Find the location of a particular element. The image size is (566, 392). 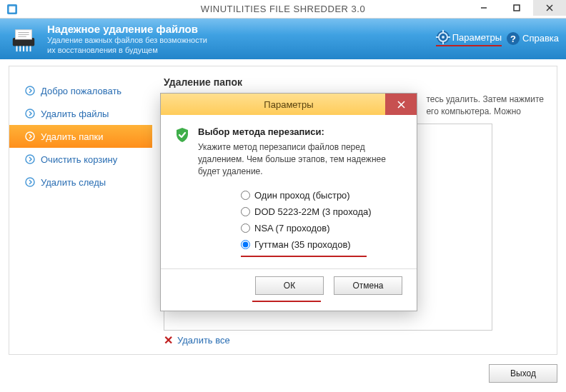

delete-all-link: ✕ Удалить все is located at coordinates (197, 340).